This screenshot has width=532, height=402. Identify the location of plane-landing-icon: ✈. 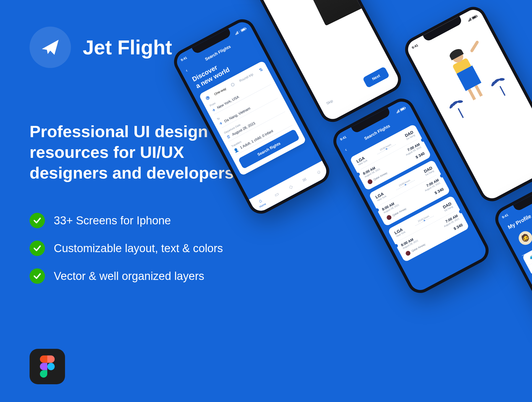
(221, 123).